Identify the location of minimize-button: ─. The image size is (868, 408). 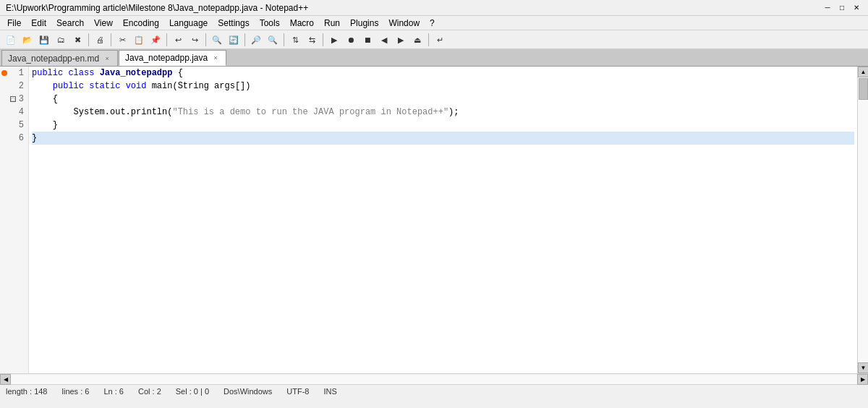
(827, 8).